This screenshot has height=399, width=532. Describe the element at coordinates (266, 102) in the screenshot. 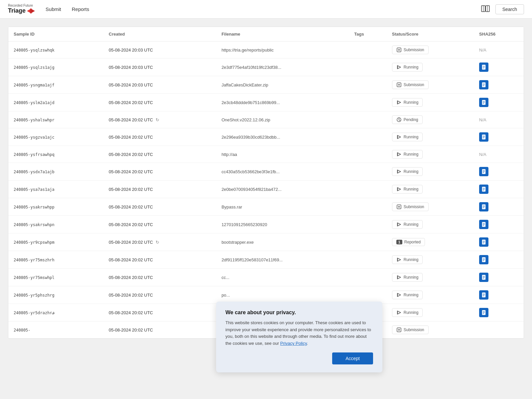

I see `table-row: 240805-yslm2a1ajd05-08-2024 20:02 UTC2e3…` at that location.